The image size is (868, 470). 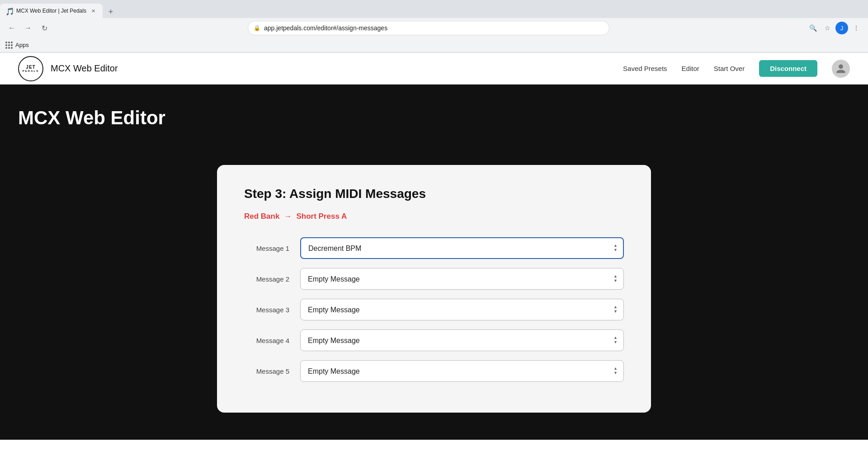 What do you see at coordinates (856, 28) in the screenshot?
I see `menu-icon: ⋮` at bounding box center [856, 28].